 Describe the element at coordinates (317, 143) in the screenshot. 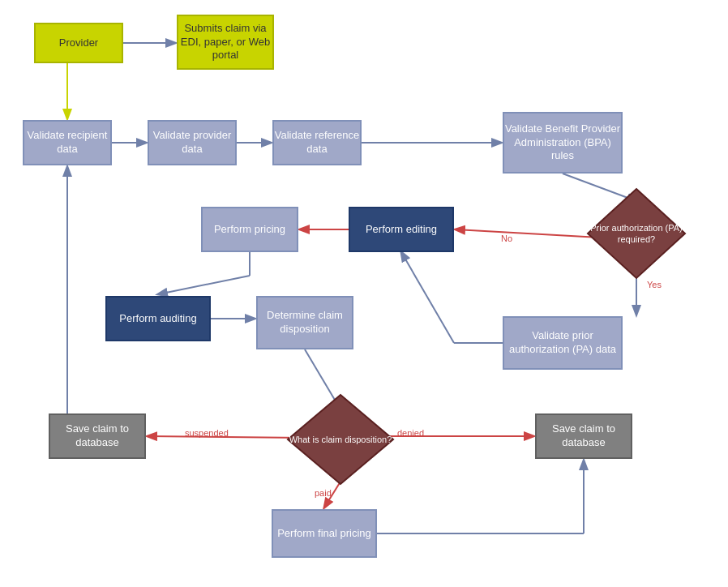

I see `validate-reference-node: Validate reference data` at that location.